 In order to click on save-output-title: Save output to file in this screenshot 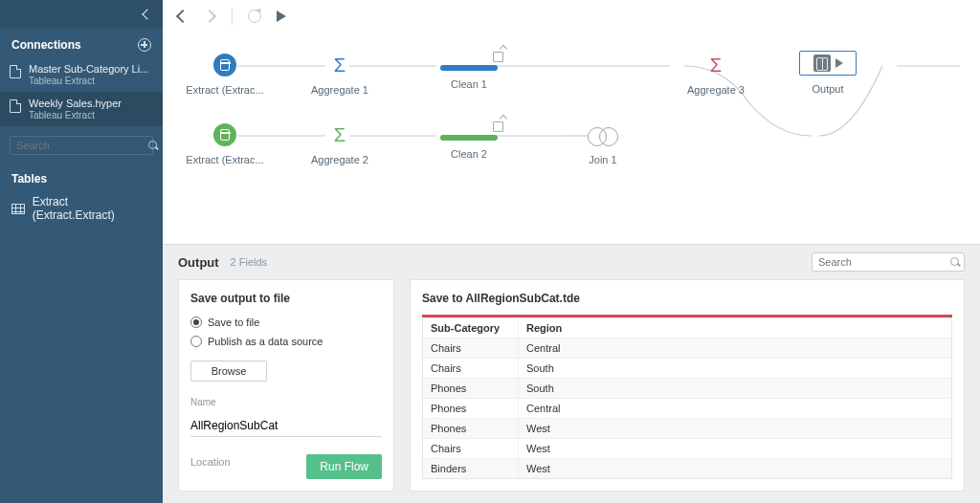, I will do `click(286, 298)`.